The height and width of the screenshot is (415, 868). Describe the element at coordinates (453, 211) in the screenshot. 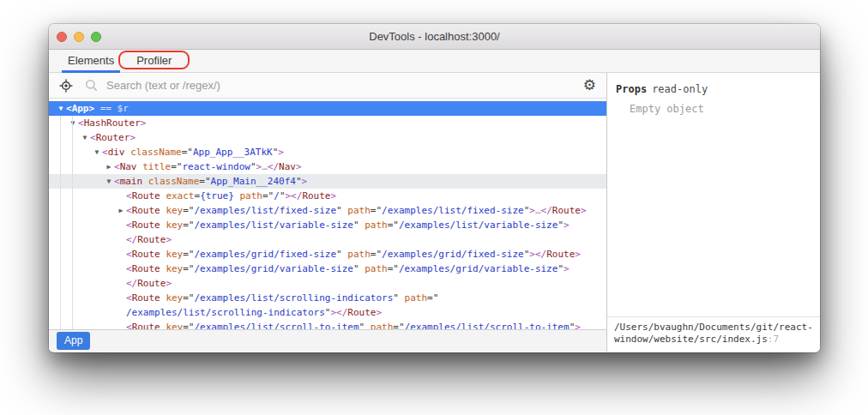

I see `code-segment: /examples/list/fixed-size` at that location.